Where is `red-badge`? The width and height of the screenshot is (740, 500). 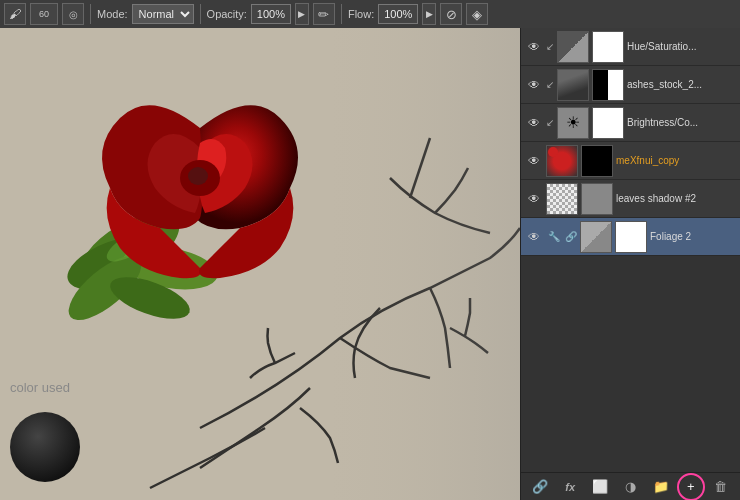
red-badge is located at coordinates (553, 152).